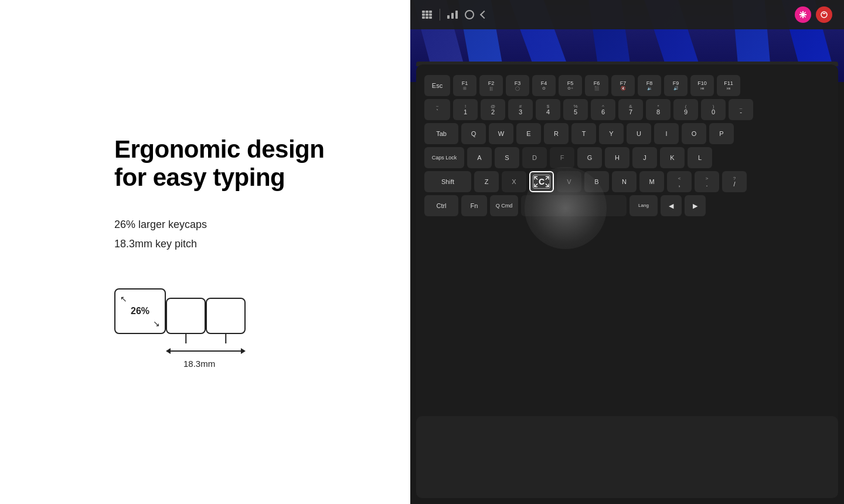 The width and height of the screenshot is (844, 504). What do you see at coordinates (243, 351) in the screenshot?
I see `pitch-arrow-right-icon` at bounding box center [243, 351].